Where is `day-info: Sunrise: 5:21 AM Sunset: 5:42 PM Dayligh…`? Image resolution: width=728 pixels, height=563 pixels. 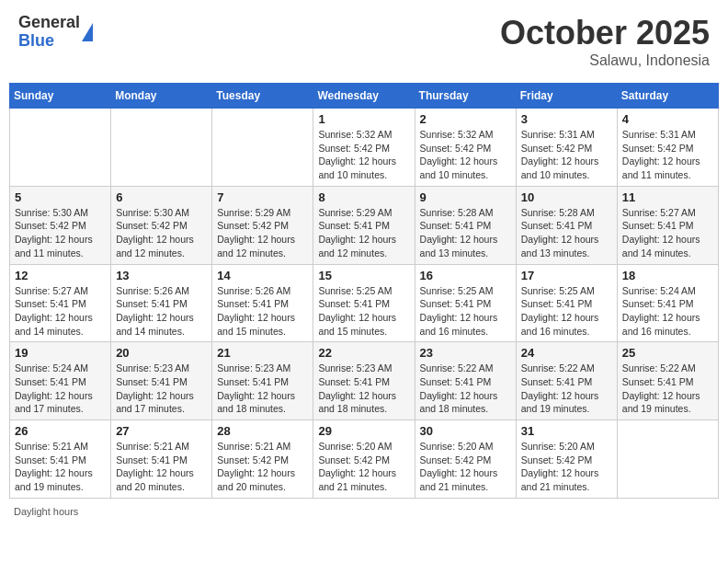 day-info: Sunrise: 5:21 AM Sunset: 5:42 PM Dayligh… is located at coordinates (263, 467).